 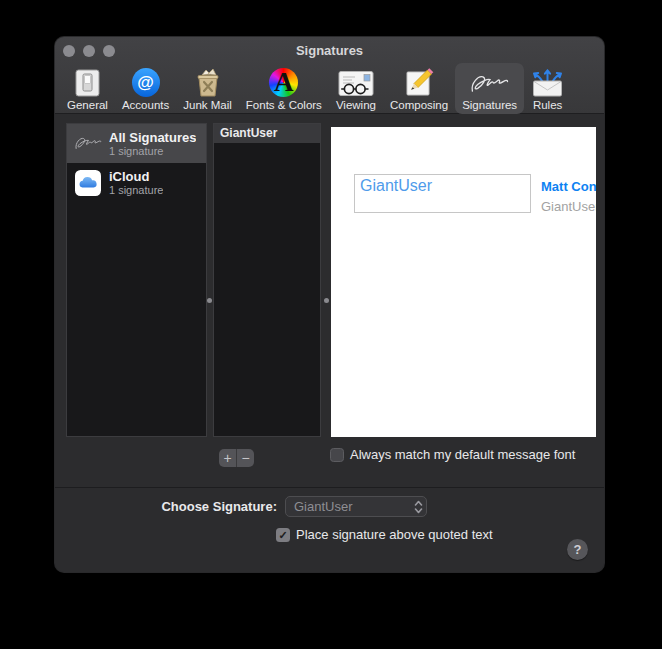 What do you see at coordinates (548, 88) in the screenshot?
I see `tab-rules: Rules` at bounding box center [548, 88].